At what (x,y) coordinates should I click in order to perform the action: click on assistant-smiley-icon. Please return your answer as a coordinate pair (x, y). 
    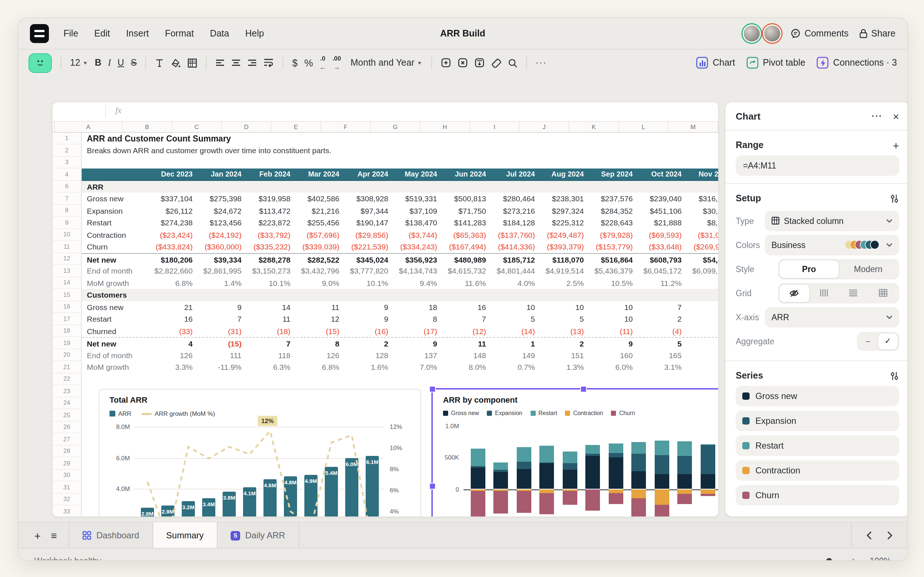
    Looking at the image, I should click on (40, 63).